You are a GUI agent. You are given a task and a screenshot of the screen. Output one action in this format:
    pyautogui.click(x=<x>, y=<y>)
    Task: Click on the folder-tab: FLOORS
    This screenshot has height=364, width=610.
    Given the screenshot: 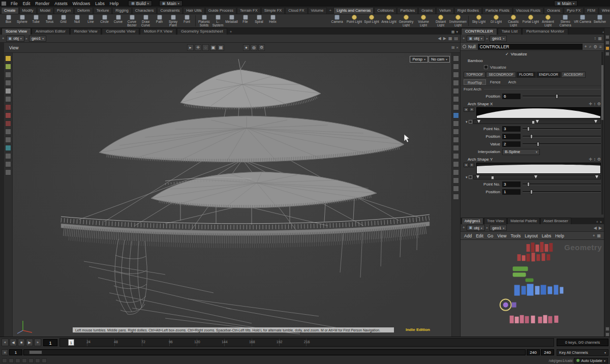 What is the action you would take?
    pyautogui.click(x=526, y=75)
    